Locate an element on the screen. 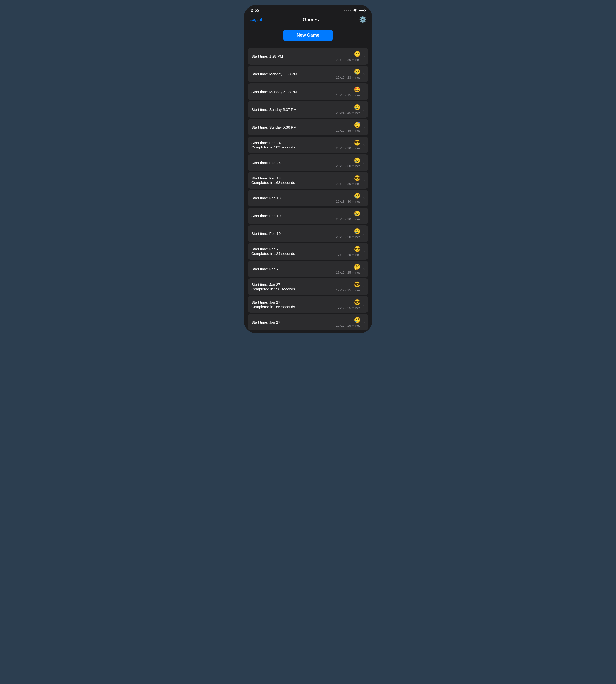 The image size is (616, 684). game-start-time: Start time: Feb 13 is located at coordinates (294, 198).